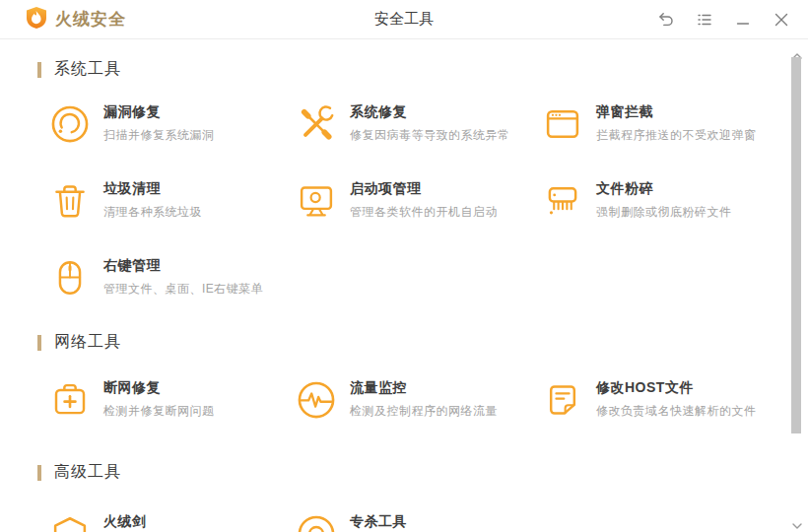 The width and height of the screenshot is (808, 532). Describe the element at coordinates (70, 278) in the screenshot. I see `right-click-manager-icon` at that location.